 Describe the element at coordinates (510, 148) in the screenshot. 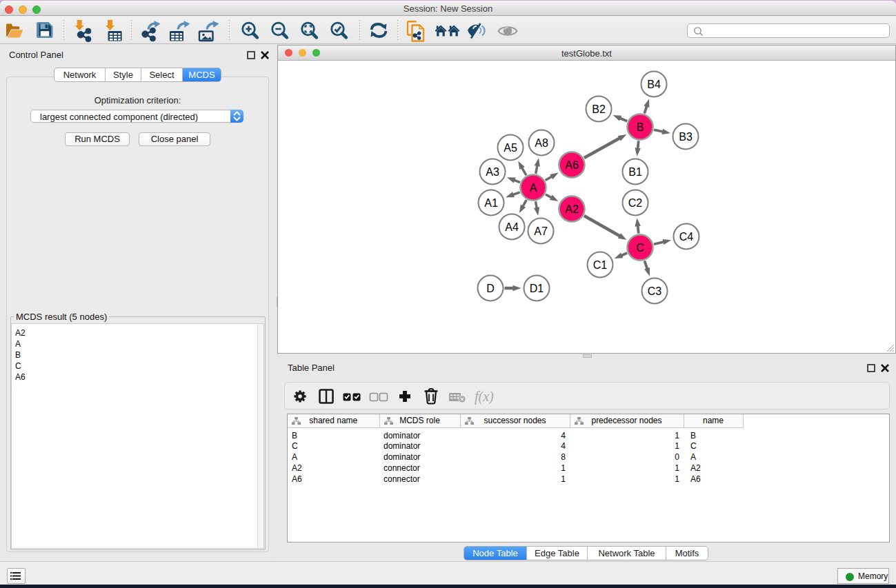

I see `svg-text: A5` at that location.